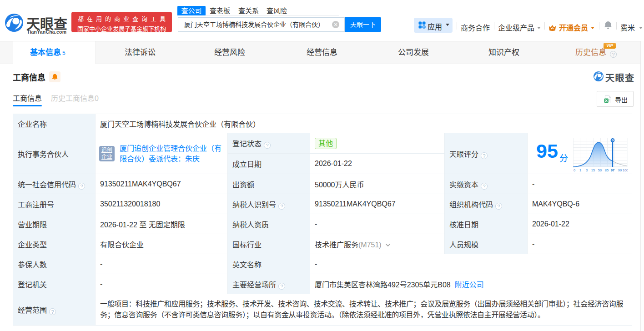  Describe the element at coordinates (580, 170) in the screenshot. I see `svg-text: 1` at that location.